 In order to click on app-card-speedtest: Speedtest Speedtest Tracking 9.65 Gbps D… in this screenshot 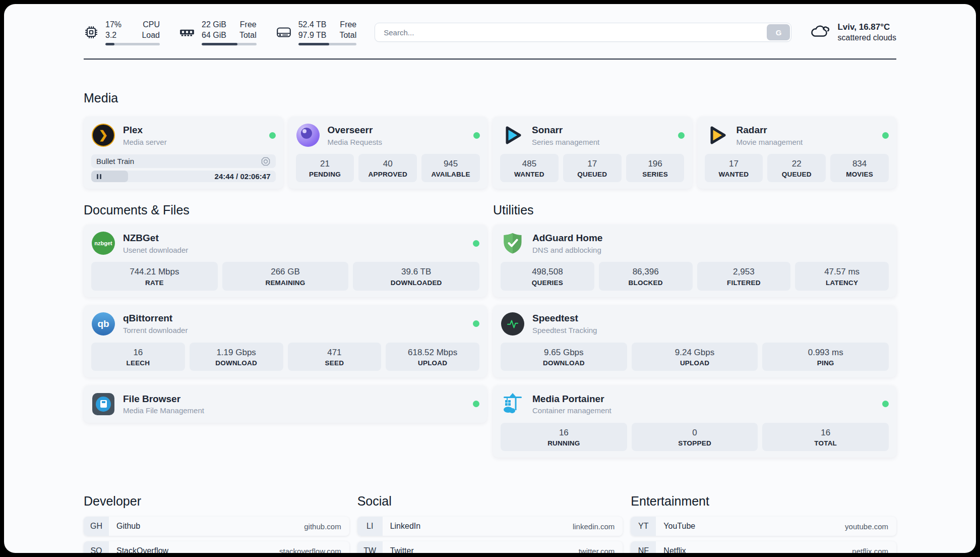, I will do `click(695, 341)`.